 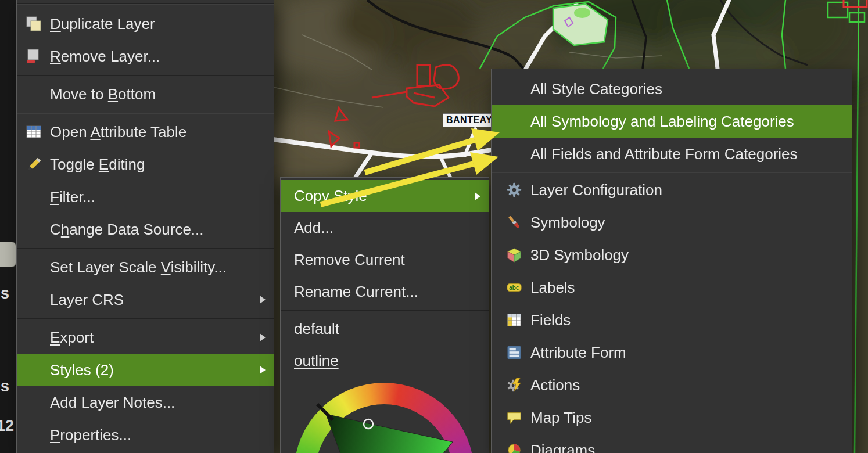 What do you see at coordinates (672, 320) in the screenshot?
I see `menu-item-fields: Fields` at bounding box center [672, 320].